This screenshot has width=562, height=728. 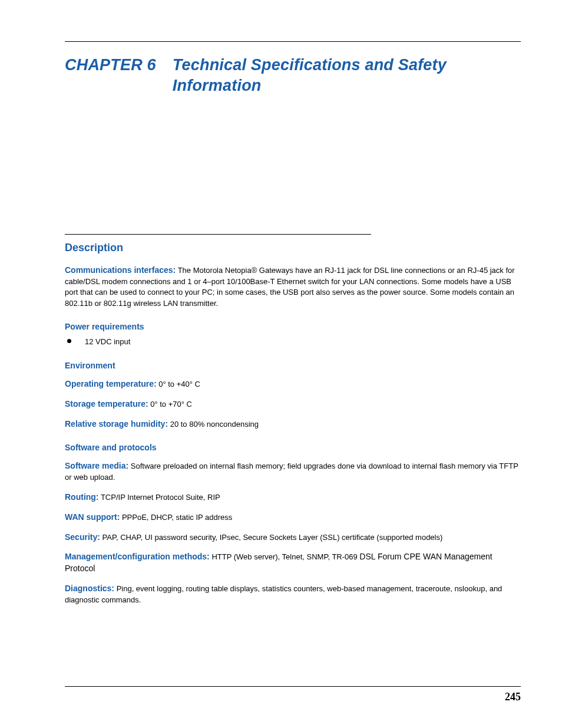 I want to click on mgmt-row: Management/configuration methods: HTTP (…, so click(x=293, y=563).